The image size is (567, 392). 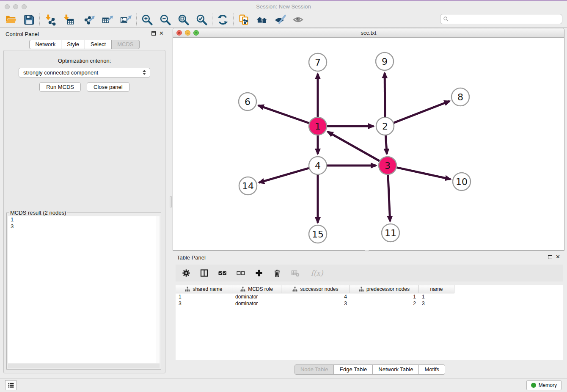 What do you see at coordinates (257, 289) in the screenshot?
I see `column-header-mcds-role: MCDS role` at bounding box center [257, 289].